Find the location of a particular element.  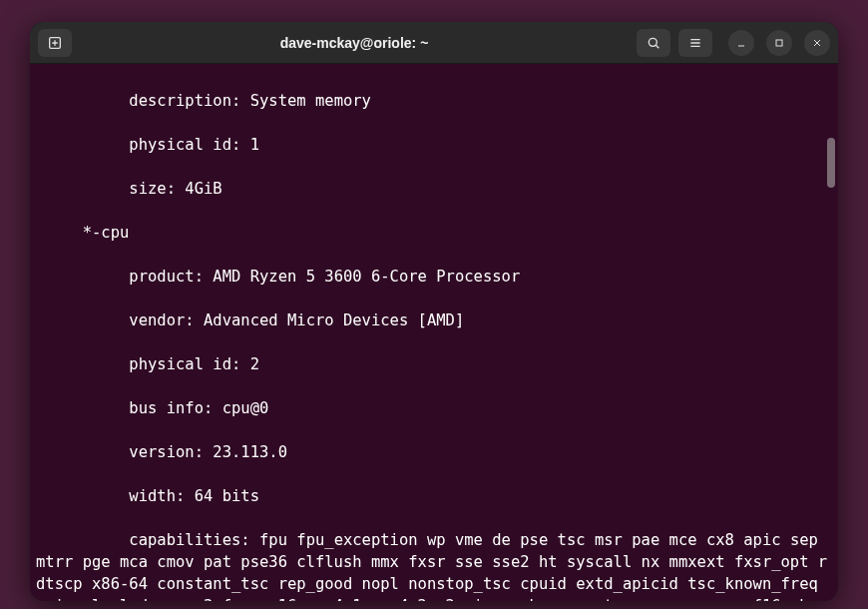

close-icon is located at coordinates (817, 43).